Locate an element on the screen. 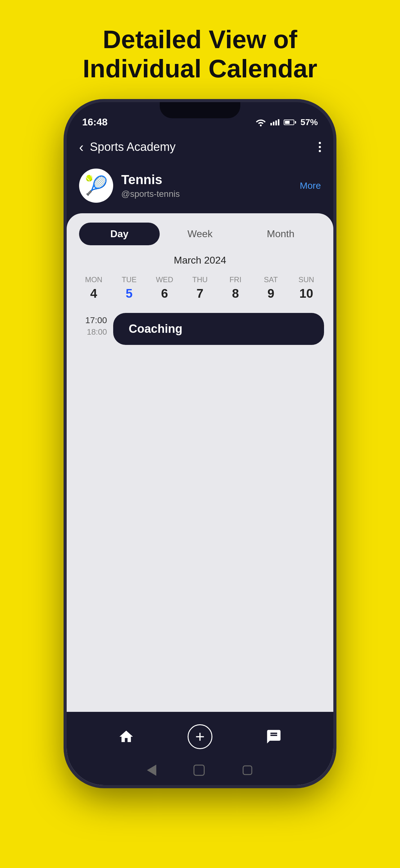 The image size is (400, 868). time-end: 18:00 is located at coordinates (97, 332).